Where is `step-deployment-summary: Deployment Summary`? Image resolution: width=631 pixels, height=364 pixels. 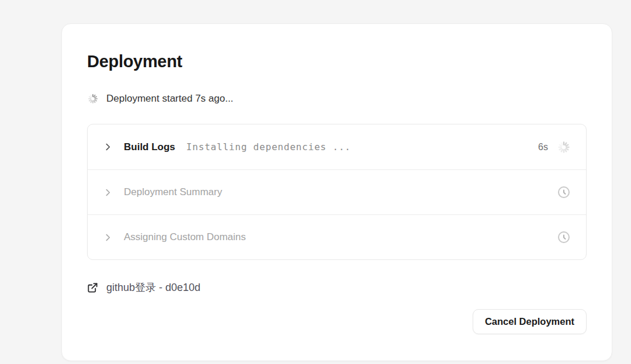 step-deployment-summary: Deployment Summary is located at coordinates (337, 192).